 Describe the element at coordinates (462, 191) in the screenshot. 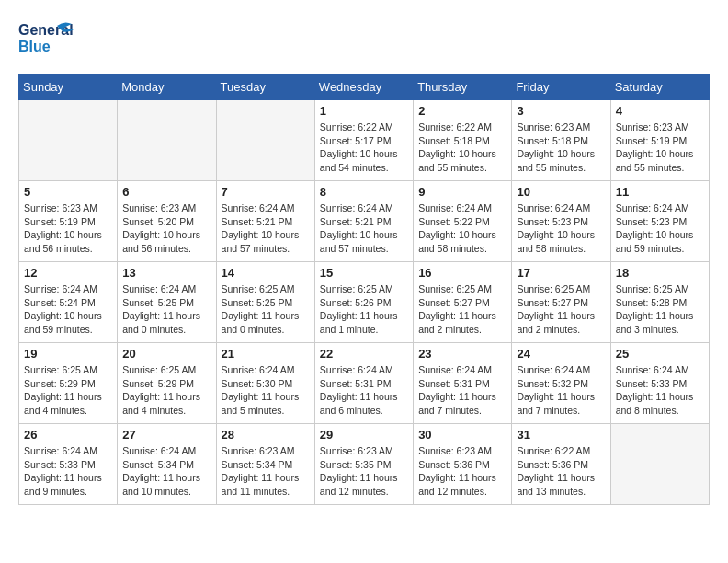

I see `day-number: 9` at that location.